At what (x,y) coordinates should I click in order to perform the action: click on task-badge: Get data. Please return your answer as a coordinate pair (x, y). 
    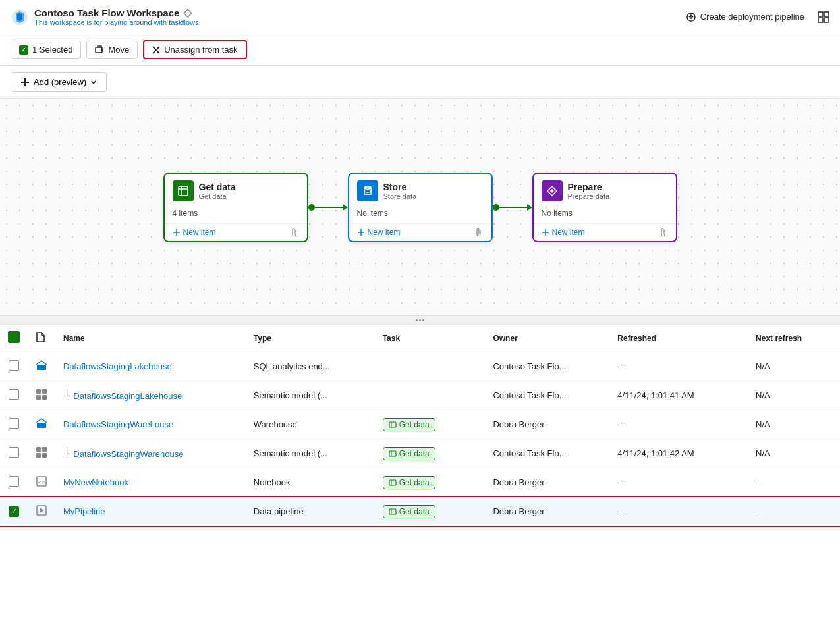
    Looking at the image, I should click on (409, 454).